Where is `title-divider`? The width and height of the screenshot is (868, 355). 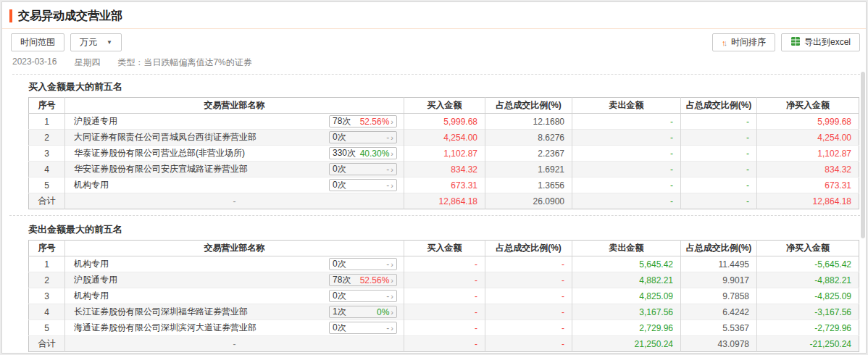
title-divider is located at coordinates (434, 29).